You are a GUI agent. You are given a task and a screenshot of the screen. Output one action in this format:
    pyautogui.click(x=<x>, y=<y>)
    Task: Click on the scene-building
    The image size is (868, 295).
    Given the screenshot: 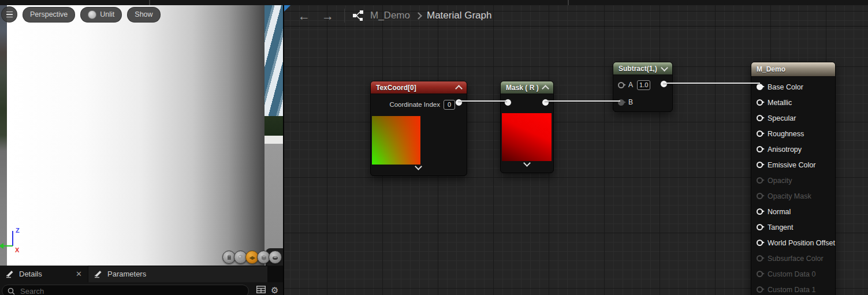 What is the action you would take?
    pyautogui.click(x=274, y=61)
    